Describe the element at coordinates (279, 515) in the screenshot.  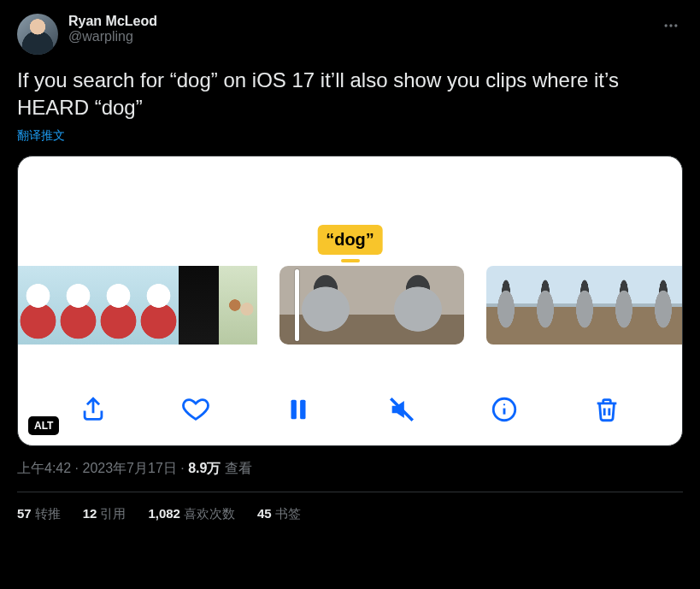
I see `bookmarks-stat: 45书签` at that location.